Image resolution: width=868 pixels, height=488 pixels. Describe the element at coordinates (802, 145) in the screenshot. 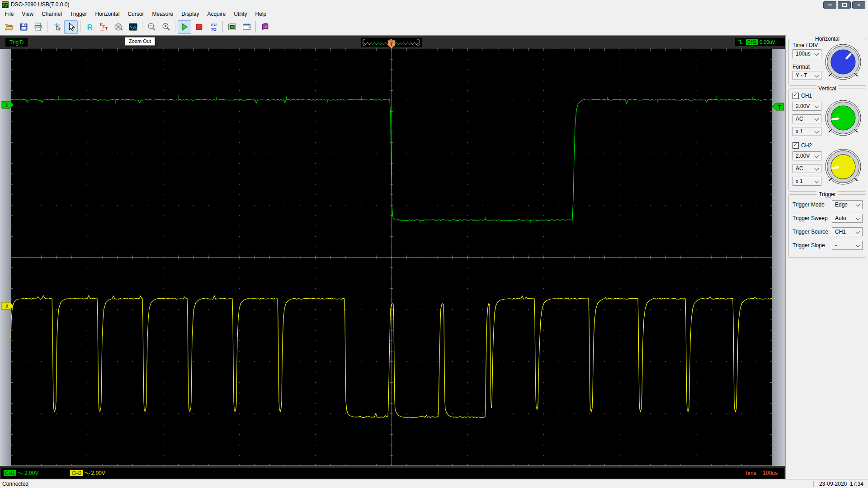

I see `ch2-enable-row: CH2` at that location.